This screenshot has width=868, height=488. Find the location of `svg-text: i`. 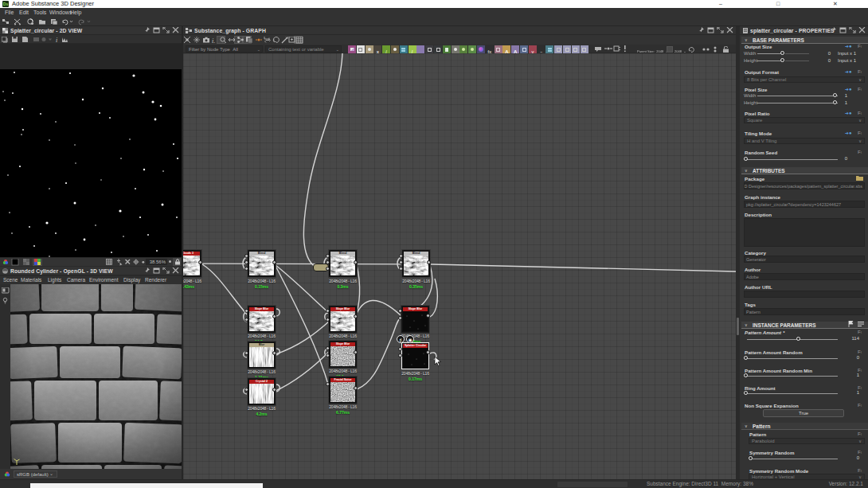

svg-text: i is located at coordinates (57, 40).